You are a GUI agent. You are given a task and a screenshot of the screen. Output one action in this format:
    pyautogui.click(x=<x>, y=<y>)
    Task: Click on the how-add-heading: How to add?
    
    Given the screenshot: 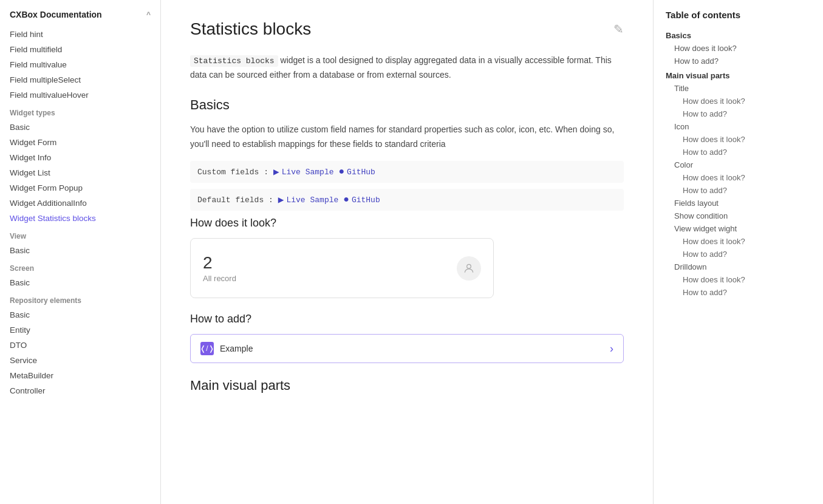 What is the action you would take?
    pyautogui.click(x=407, y=319)
    